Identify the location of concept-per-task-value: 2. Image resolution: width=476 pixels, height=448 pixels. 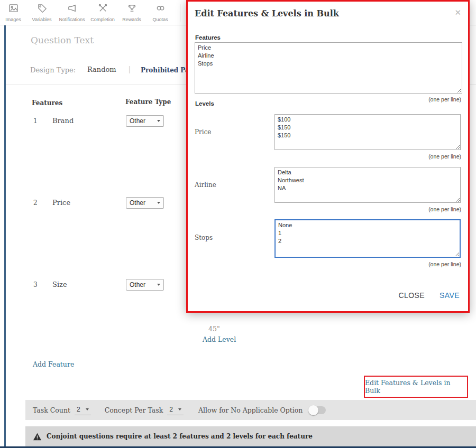
(171, 409).